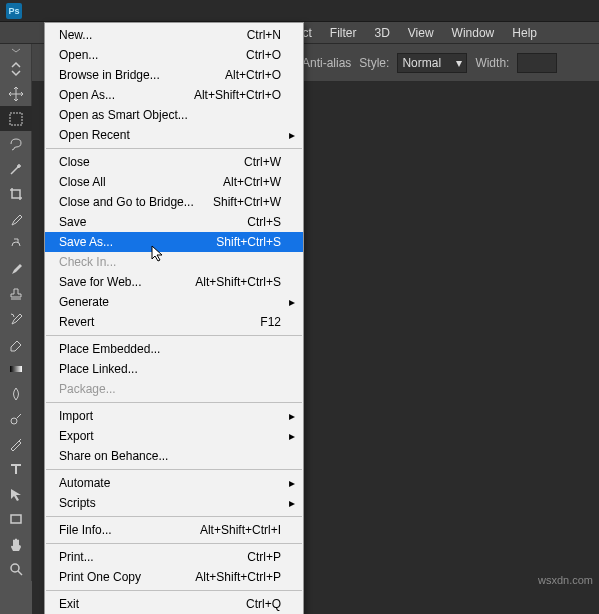 This screenshot has height=614, width=599. Describe the element at coordinates (16, 344) in the screenshot. I see `tool-eraser` at that location.